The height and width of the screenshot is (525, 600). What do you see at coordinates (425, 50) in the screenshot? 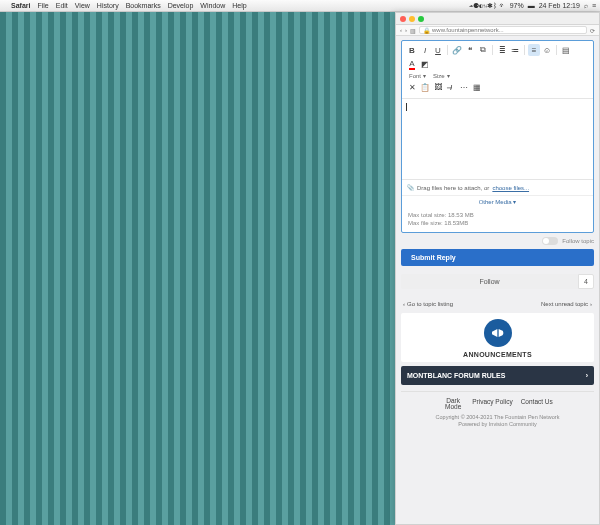
I see `italic-icon: I` at bounding box center [425, 50].